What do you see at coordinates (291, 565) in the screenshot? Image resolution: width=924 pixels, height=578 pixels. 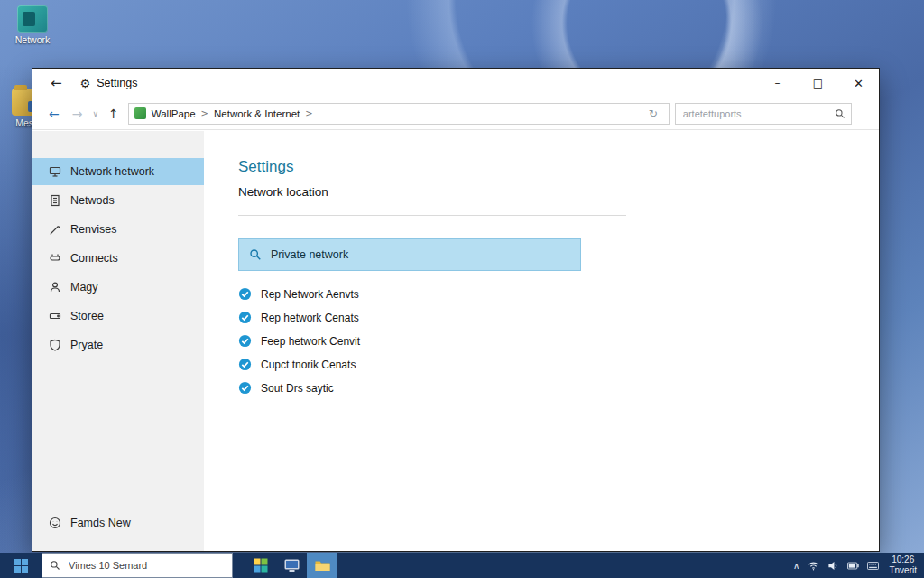 I see `taskbar-pinned-apps` at bounding box center [291, 565].